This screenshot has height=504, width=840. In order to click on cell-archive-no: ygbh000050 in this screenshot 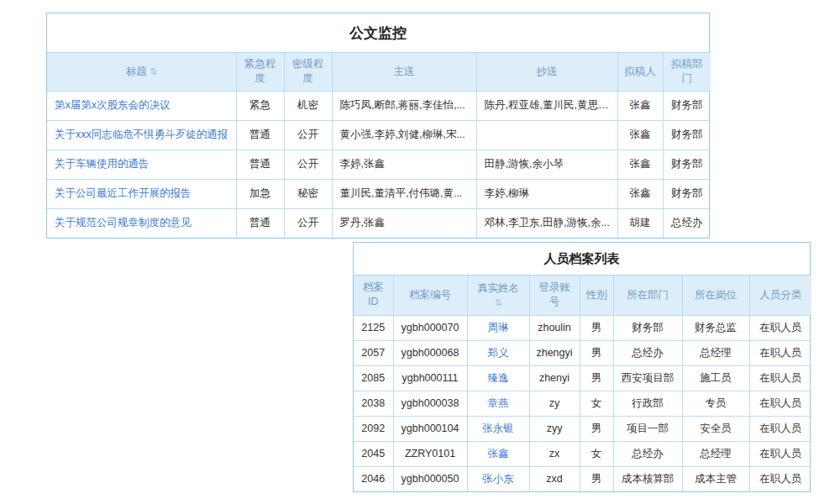, I will do `click(430, 479)`.